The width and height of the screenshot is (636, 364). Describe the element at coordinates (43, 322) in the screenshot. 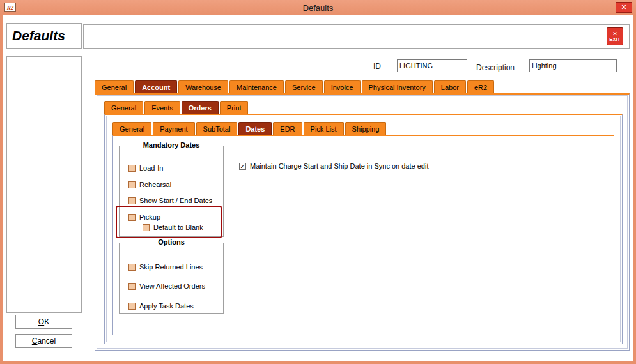

I see `ok-button: OK` at that location.